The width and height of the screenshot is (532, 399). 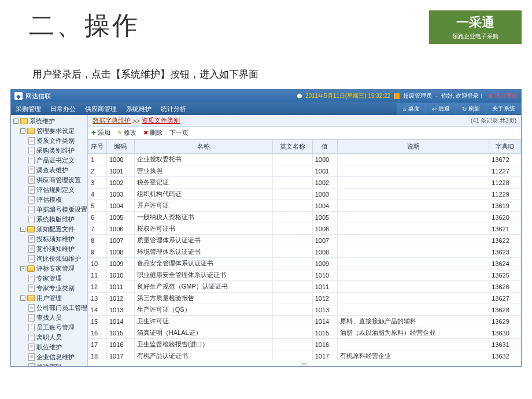 What do you see at coordinates (305, 275) in the screenshot?
I see `table-row: 111010职业健康安全管理体系认证证书101013625` at bounding box center [305, 275].